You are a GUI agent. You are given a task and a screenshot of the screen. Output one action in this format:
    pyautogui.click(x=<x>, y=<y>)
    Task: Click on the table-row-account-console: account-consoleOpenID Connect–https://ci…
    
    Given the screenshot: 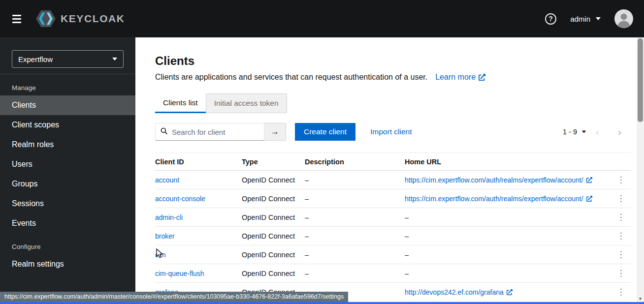 What is the action you would take?
    pyautogui.click(x=393, y=199)
    